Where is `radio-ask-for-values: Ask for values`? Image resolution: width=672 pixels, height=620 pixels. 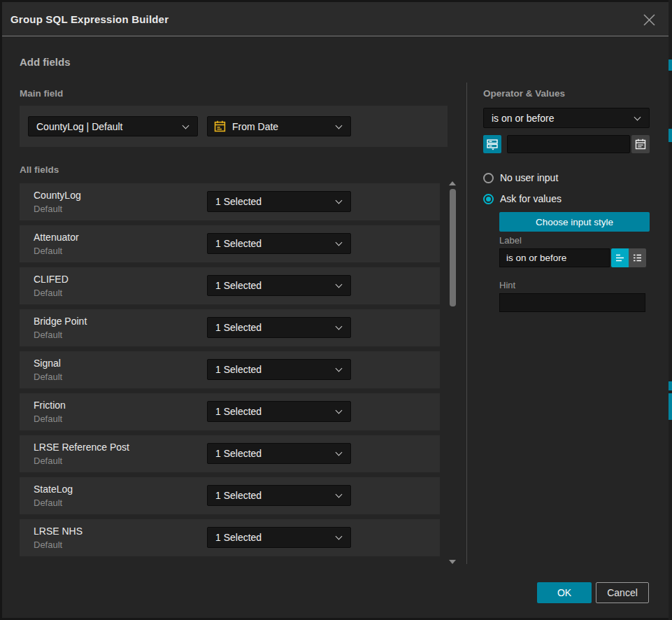 radio-ask-for-values: Ask for values is located at coordinates (522, 199).